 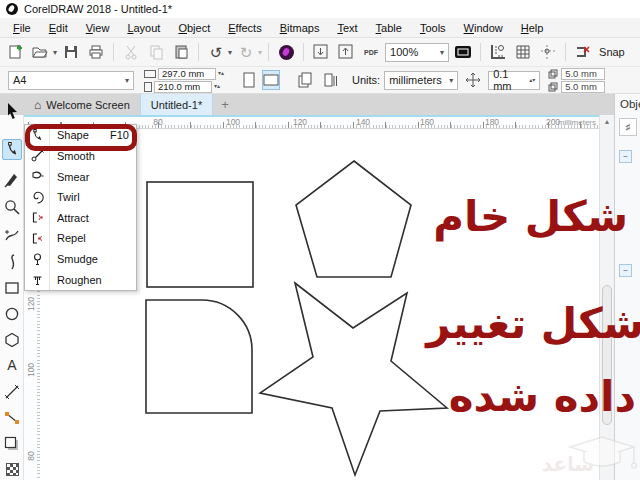 I want to click on page-width-spinner: ▾▴, so click(x=221, y=74).